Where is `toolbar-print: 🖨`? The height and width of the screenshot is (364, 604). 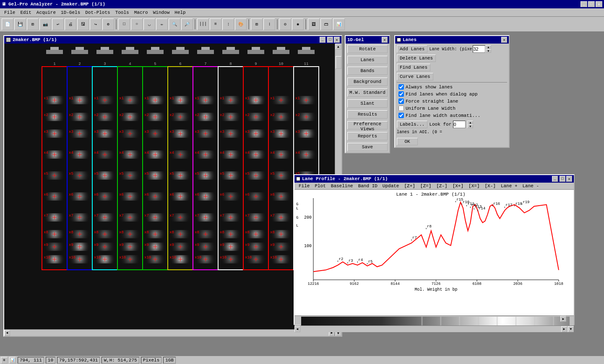 toolbar-print: 🖨 is located at coordinates (70, 24).